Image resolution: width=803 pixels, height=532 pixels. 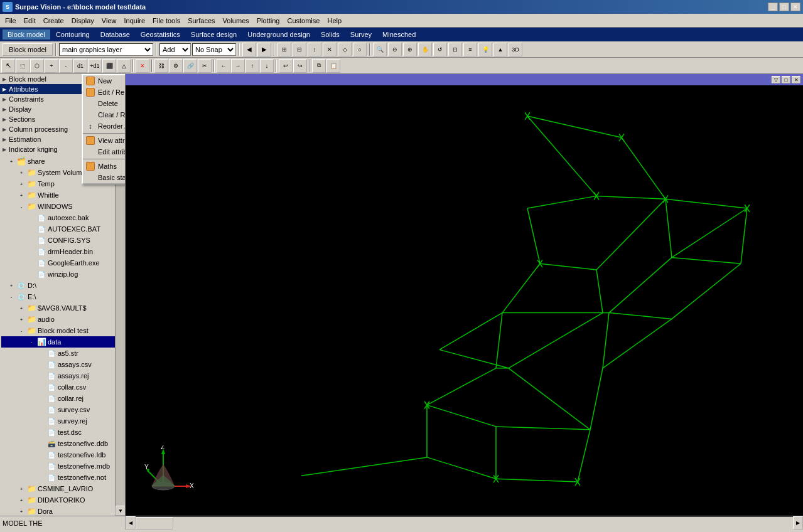 What do you see at coordinates (236, 21) in the screenshot?
I see `menu-volumes: Volumes` at bounding box center [236, 21].